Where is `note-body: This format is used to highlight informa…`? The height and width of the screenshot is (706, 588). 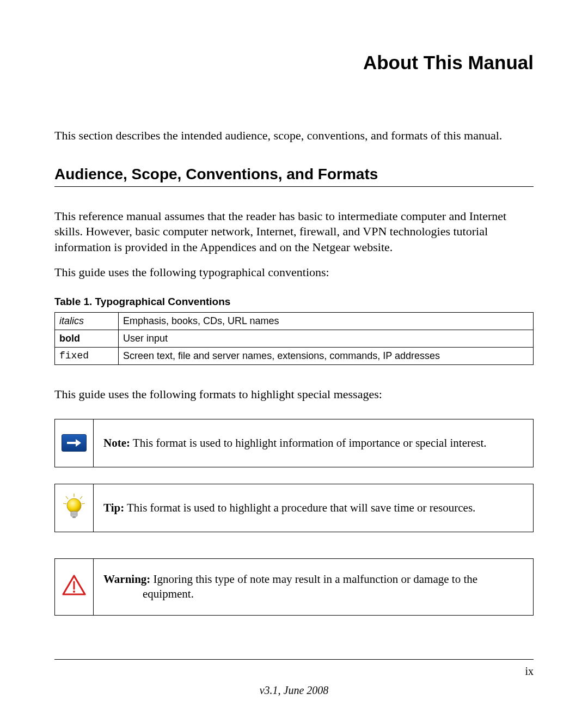
note-body: This format is used to highlight informa… is located at coordinates (308, 443).